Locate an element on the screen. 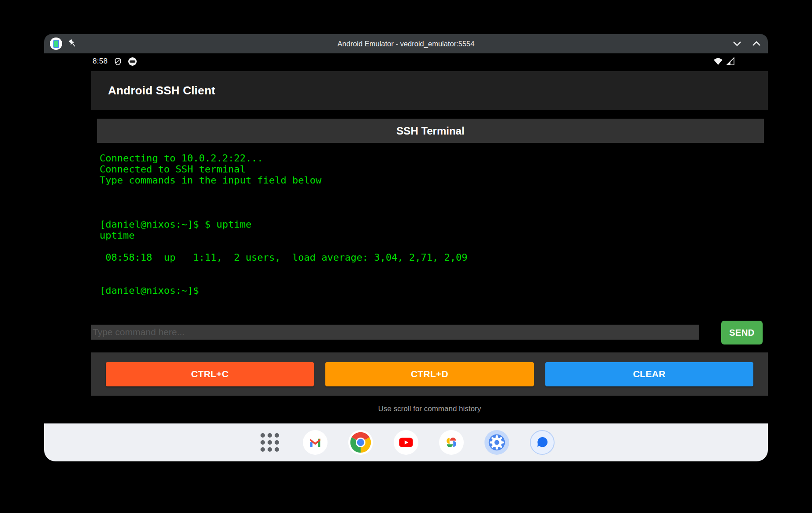 The width and height of the screenshot is (812, 513). window-titlebar: Android Emulator - vedroid_emulator:5554 is located at coordinates (406, 44).